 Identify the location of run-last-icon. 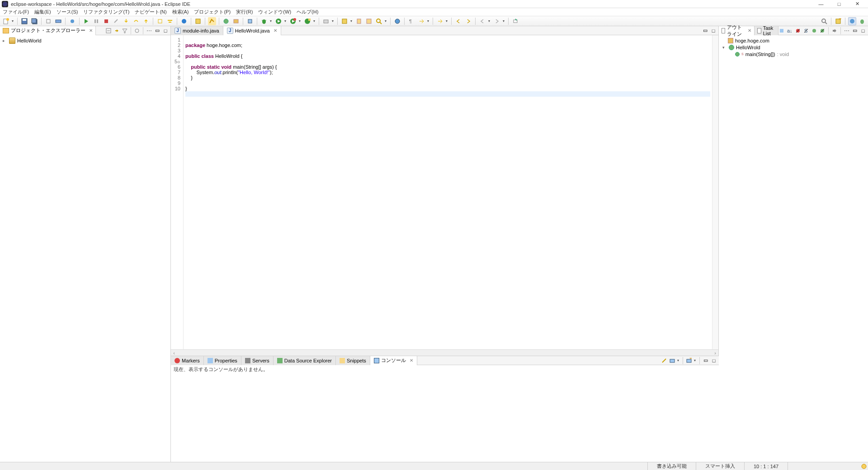
(293, 21).